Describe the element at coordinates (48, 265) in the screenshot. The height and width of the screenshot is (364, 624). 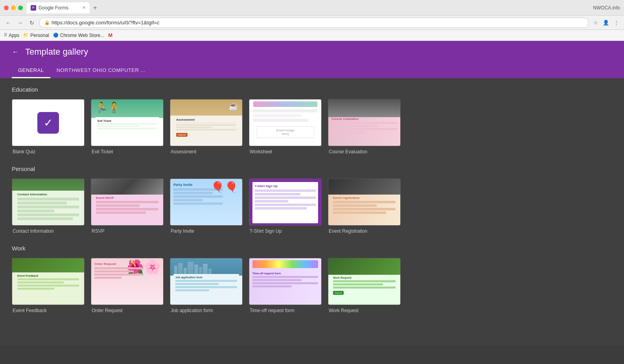
I see `event-feedback-photo` at that location.